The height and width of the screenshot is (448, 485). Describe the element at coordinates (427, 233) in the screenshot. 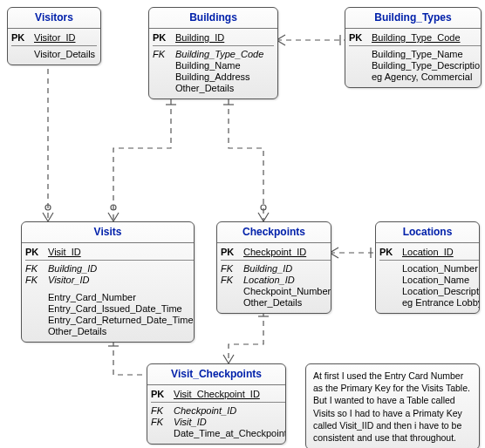

I see `entity-title: Locations` at that location.